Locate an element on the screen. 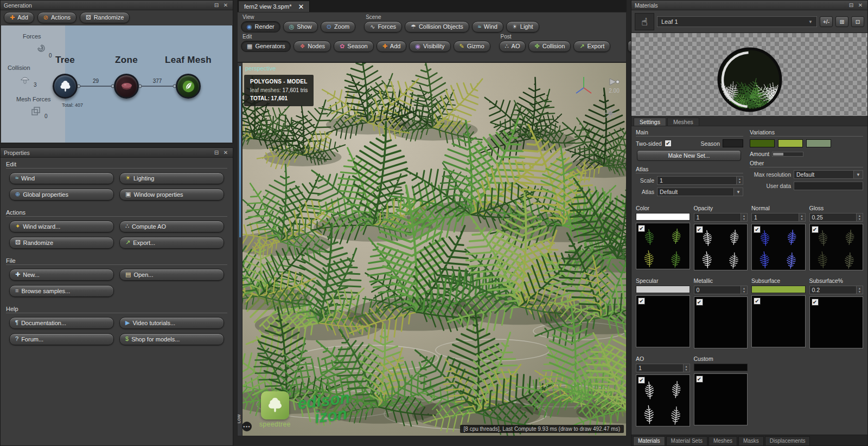 This screenshot has width=868, height=446. season-color-swatch is located at coordinates (733, 143).